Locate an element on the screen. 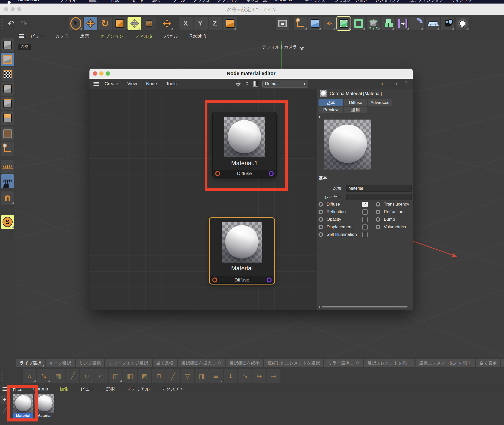 This screenshot has height=425, width=504. menubar-item-mograph: MoGraph is located at coordinates (284, 1).